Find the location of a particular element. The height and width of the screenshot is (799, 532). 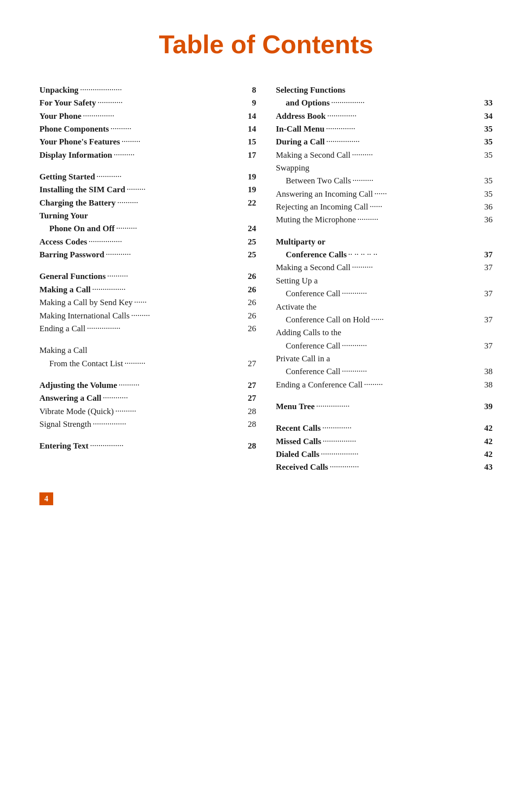

list-item: Menu Tree ················ 39 is located at coordinates (384, 407).